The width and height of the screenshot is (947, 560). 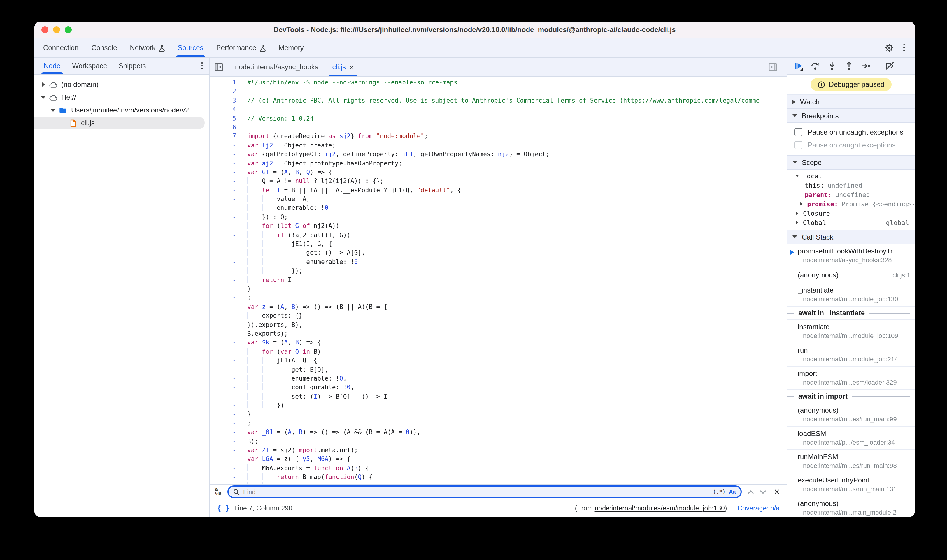 I want to click on code-line: -B.exports);, so click(x=498, y=334).